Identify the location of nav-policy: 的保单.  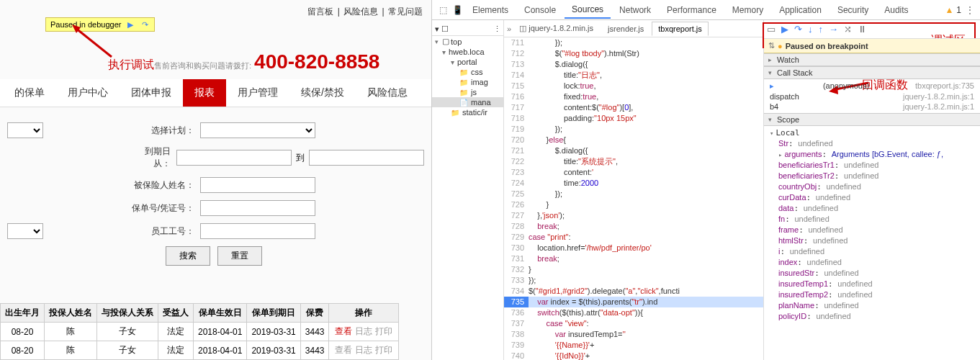
(30, 93).